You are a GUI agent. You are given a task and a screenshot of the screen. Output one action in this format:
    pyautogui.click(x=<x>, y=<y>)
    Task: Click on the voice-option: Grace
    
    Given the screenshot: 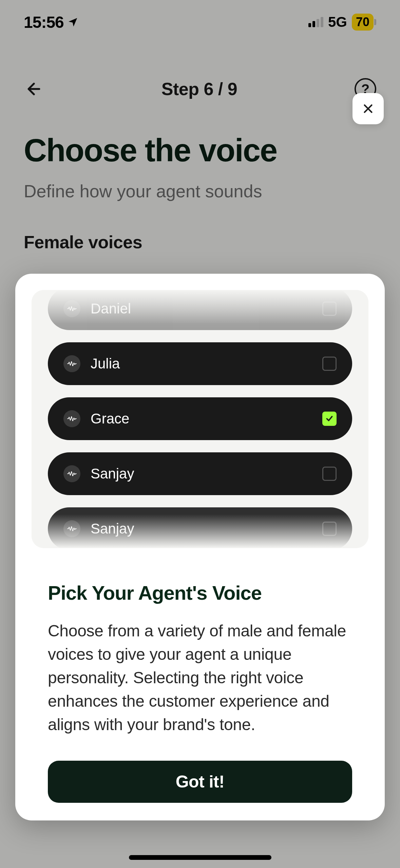 What is the action you would take?
    pyautogui.click(x=200, y=419)
    